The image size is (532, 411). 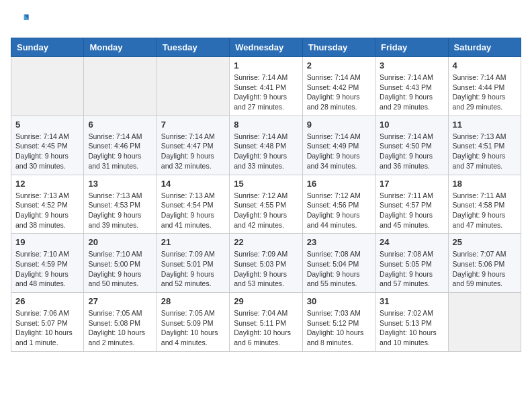 What do you see at coordinates (193, 204) in the screenshot?
I see `calendar-cell: 14Sunrise: 7:13 AM Sunset: 4:54 PM Dayli…` at bounding box center [193, 204].